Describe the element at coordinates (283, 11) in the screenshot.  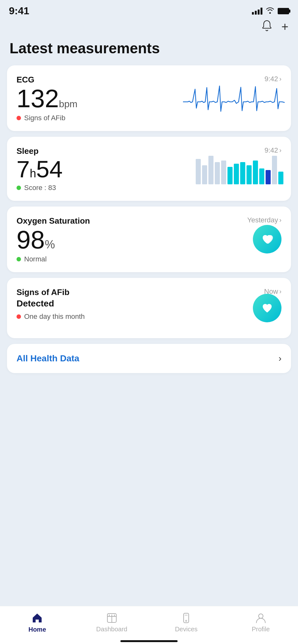
I see `battery-icon` at that location.